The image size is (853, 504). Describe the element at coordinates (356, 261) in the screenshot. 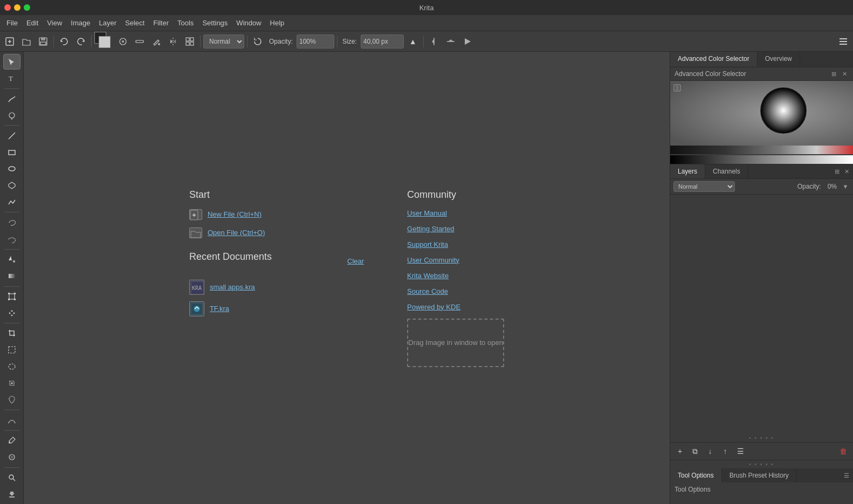

I see `clear-recent-link: Clear` at that location.